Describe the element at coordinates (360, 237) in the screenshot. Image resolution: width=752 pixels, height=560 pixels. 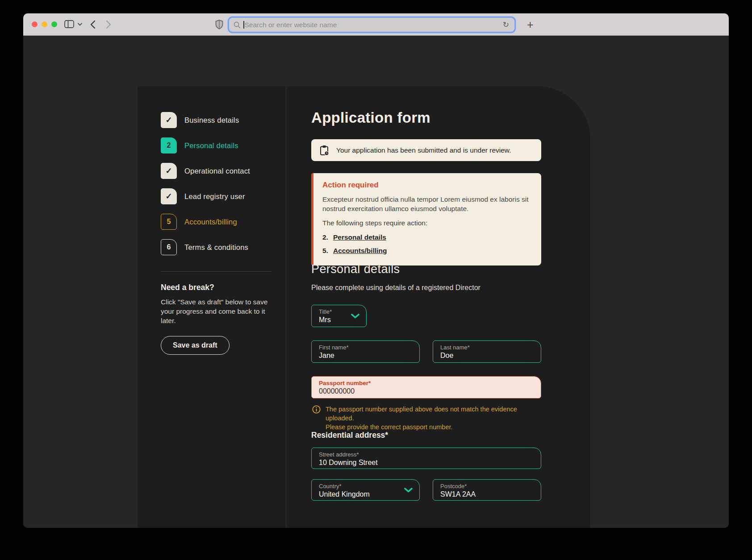
I see `alert-step-label: Personal details` at that location.